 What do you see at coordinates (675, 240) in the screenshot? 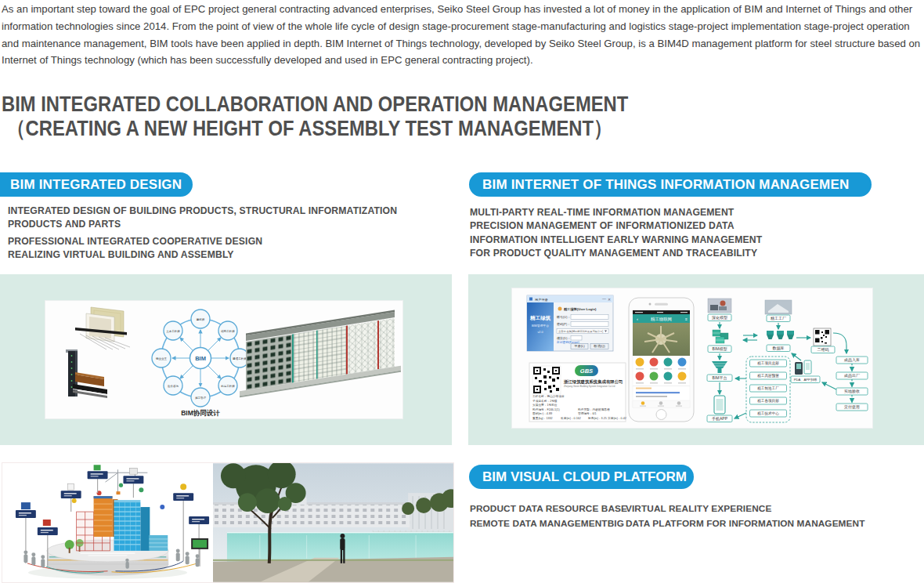
I see `bullet-line: INFORMATION INTELLIGENT EARLY WARNING MA…` at bounding box center [675, 240].